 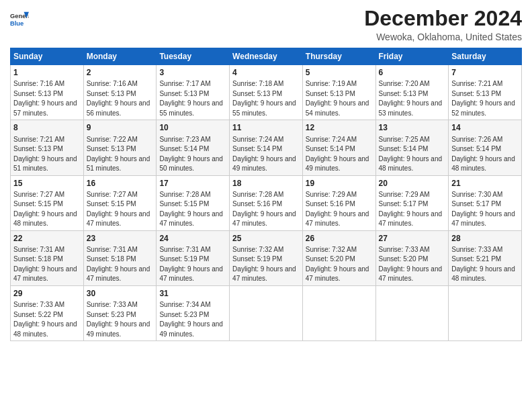 I want to click on sunset-text: Sunset: 5:19 PM, so click(x=184, y=259).